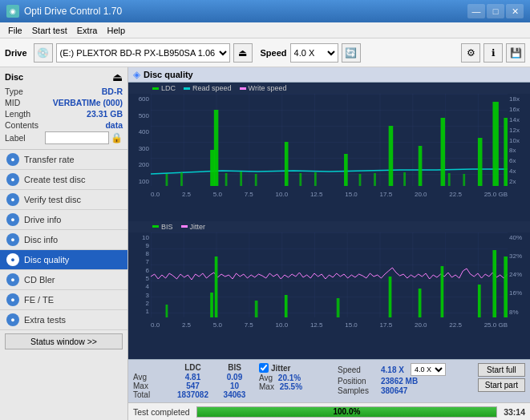 The width and height of the screenshot is (530, 420). I want to click on top-legend: LDC Read speed Write speed, so click(329, 88).